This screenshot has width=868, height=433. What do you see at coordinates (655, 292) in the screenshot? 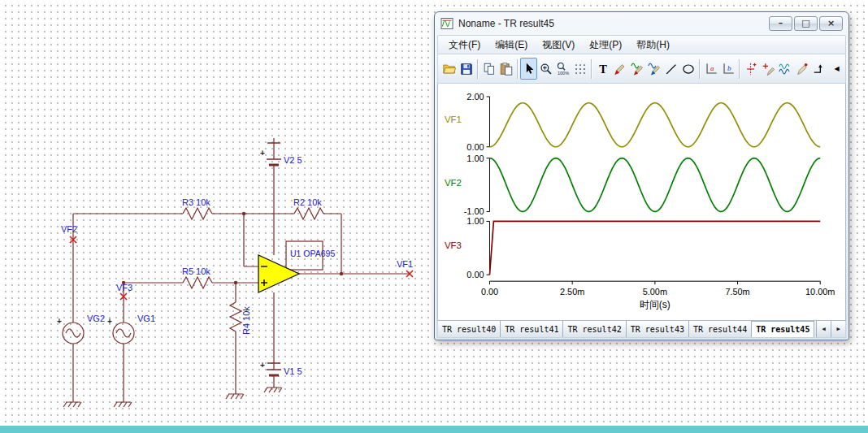
I see `x-tick-label: 5.00m` at bounding box center [655, 292].